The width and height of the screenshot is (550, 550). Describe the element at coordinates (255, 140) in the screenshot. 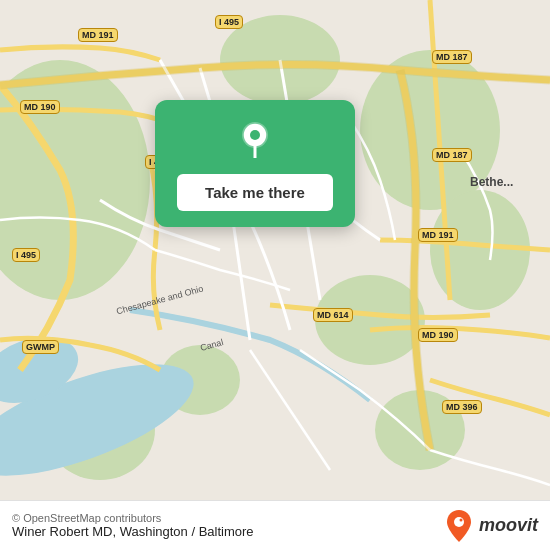

I see `pin-icon` at that location.